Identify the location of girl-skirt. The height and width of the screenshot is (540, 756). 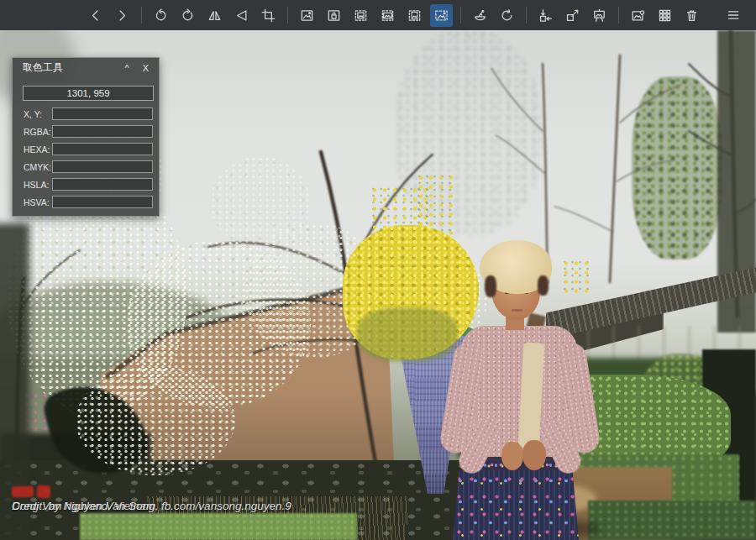
(516, 506).